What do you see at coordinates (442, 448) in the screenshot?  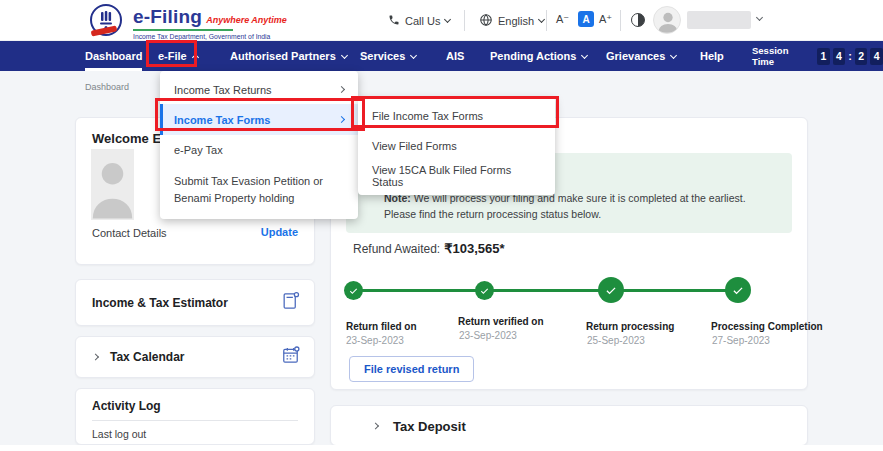 I see `page-bottom-strip` at bounding box center [442, 448].